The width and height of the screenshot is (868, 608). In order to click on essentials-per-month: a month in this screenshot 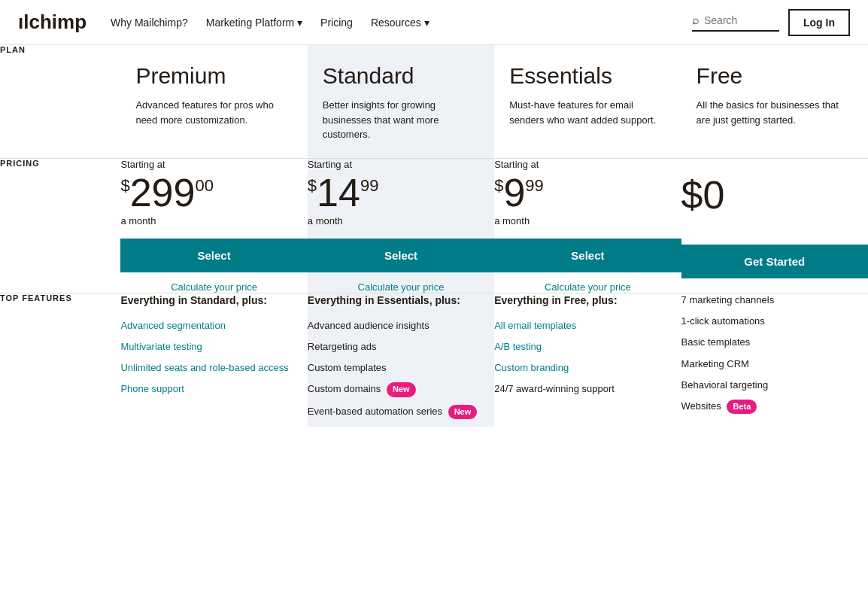, I will do `click(587, 221)`.